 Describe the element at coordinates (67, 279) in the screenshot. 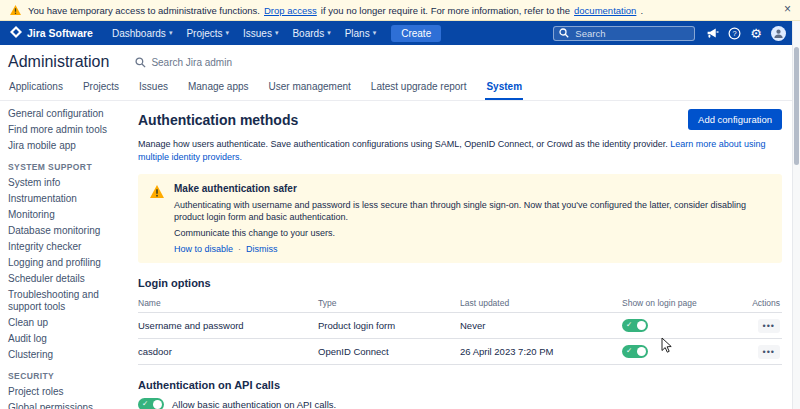

I see `sidebar-item-scheduler-details: Scheduler details` at that location.